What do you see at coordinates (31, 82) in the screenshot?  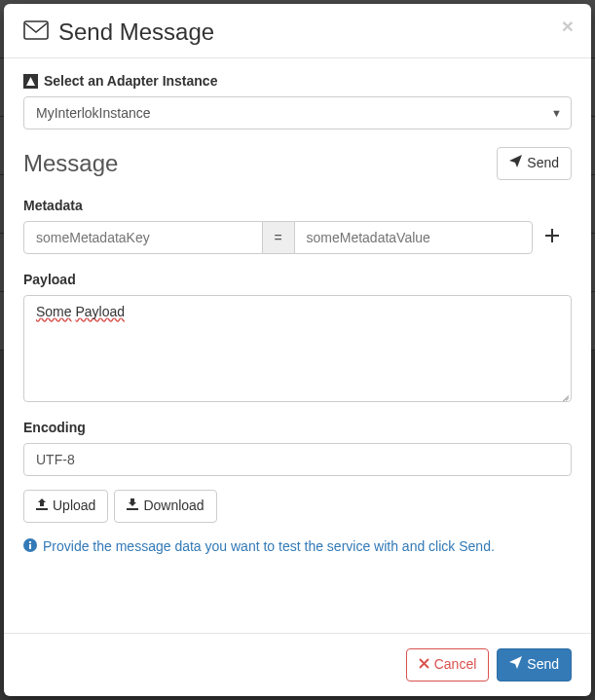 I see `adapter-icon` at bounding box center [31, 82].